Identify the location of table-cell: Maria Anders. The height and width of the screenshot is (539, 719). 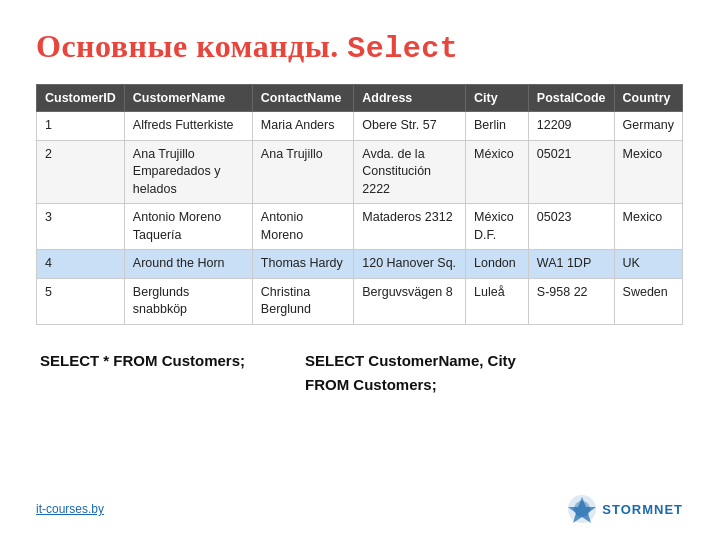
(302, 126).